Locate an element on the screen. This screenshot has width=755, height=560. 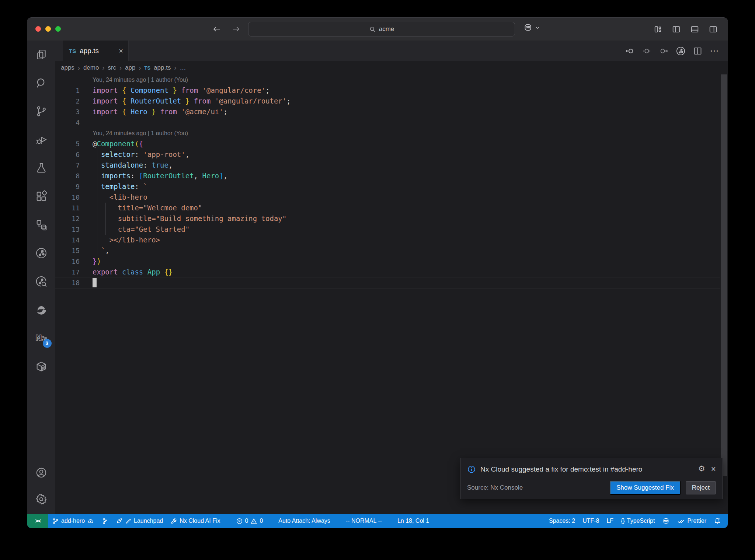
nx-cloud-view-button is located at coordinates (41, 253).